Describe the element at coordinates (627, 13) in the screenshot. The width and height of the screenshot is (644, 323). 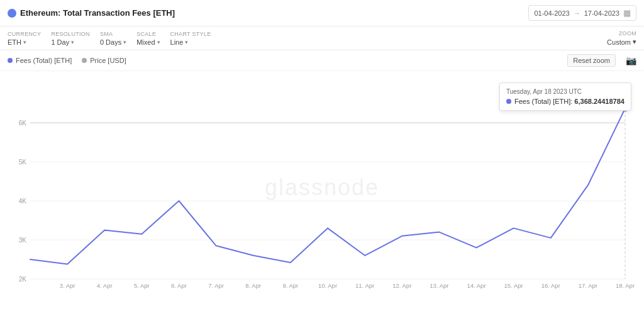
I see `calendar-icon: ▦` at that location.